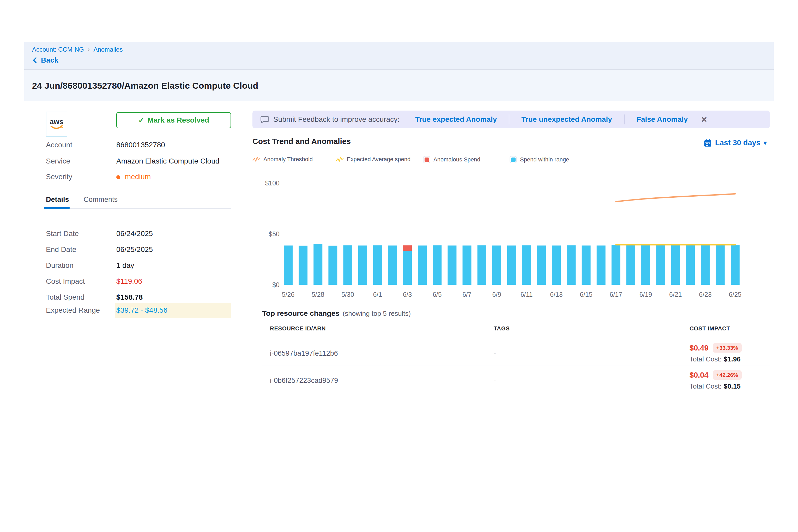 The height and width of the screenshot is (532, 798). Describe the element at coordinates (509, 119) in the screenshot. I see `feedback-divider` at that location.